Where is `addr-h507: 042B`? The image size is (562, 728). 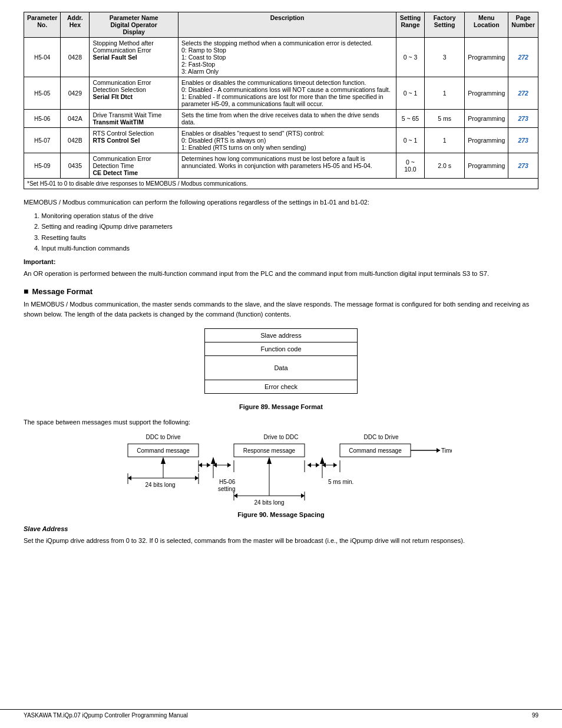
addr-h507: 042B is located at coordinates (75, 140).